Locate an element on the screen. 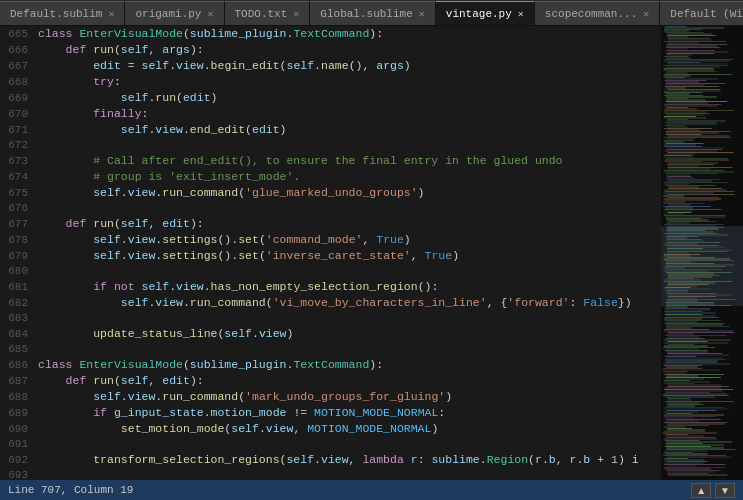 This screenshot has width=743, height=500. scroll-up-button: ▲ is located at coordinates (701, 490).